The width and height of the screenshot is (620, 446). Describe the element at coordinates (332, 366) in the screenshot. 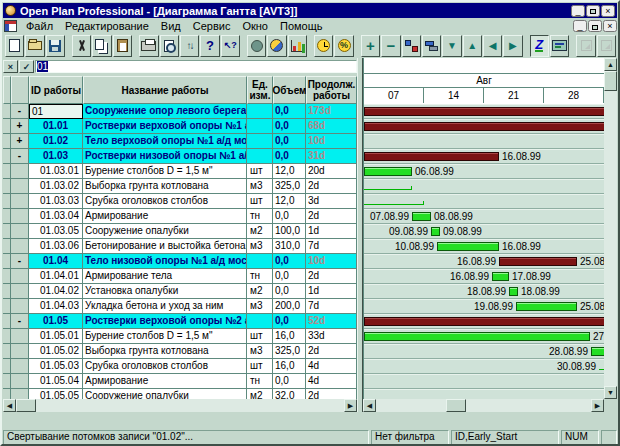

I see `cell-duration: 4d` at that location.